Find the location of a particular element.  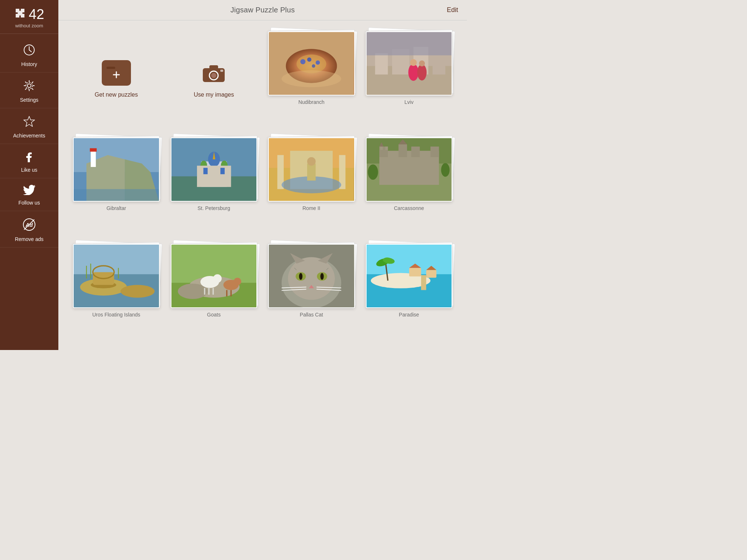

pallascat-photo is located at coordinates (311, 276).